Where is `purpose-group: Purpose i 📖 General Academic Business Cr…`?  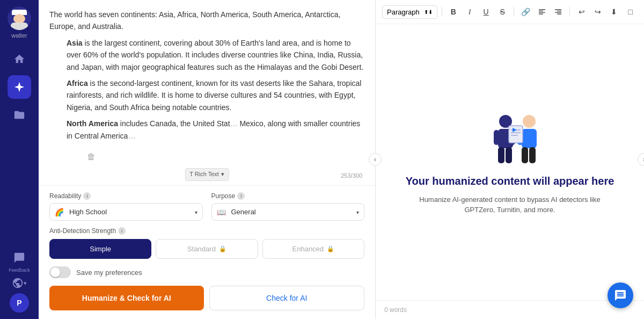 purpose-group: Purpose i 📖 General Academic Business Cr… is located at coordinates (288, 206).